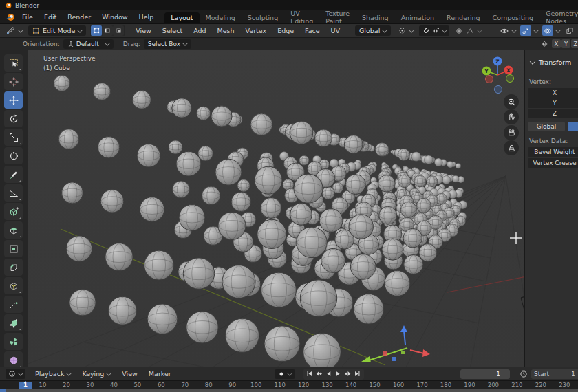 The width and height of the screenshot is (578, 392). Describe the element at coordinates (14, 175) in the screenshot. I see `tool-annotate` at that location.